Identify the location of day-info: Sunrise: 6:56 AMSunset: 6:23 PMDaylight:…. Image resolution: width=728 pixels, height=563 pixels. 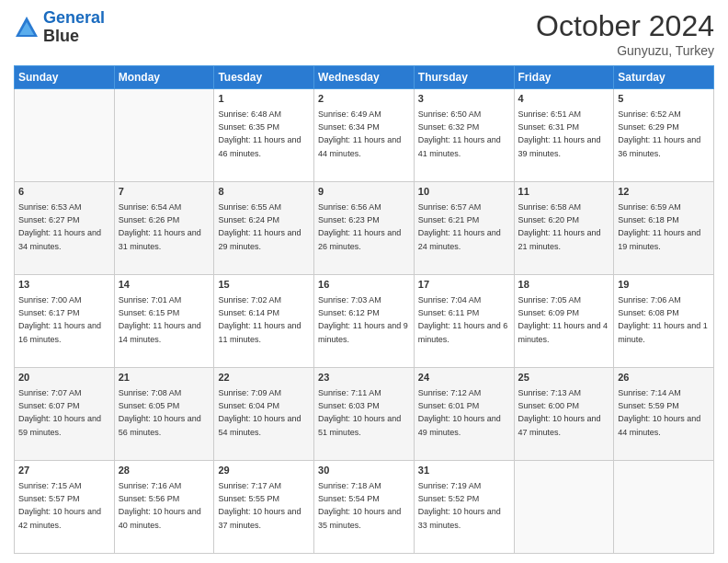
(359, 226).